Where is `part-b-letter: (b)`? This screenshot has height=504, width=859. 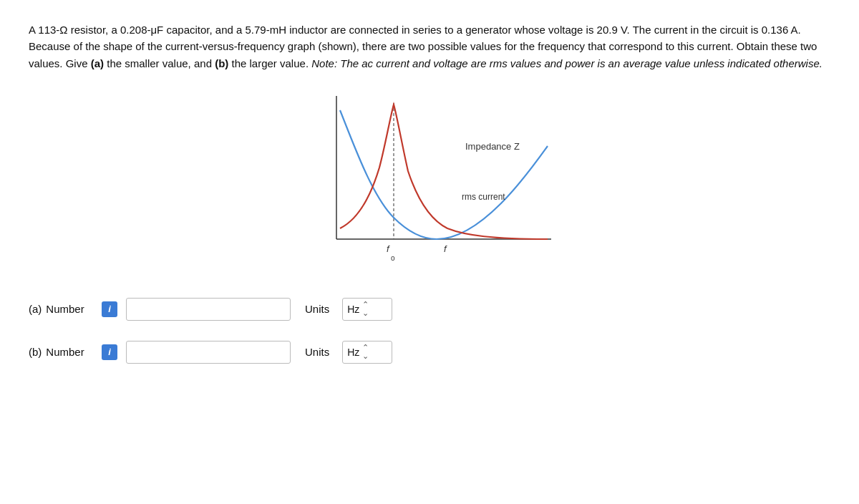
part-b-letter: (b) is located at coordinates (35, 352).